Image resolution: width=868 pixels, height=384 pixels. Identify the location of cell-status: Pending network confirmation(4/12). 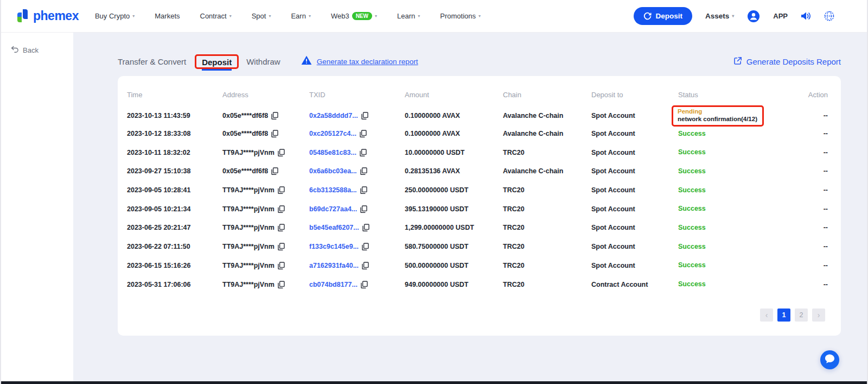
(741, 116).